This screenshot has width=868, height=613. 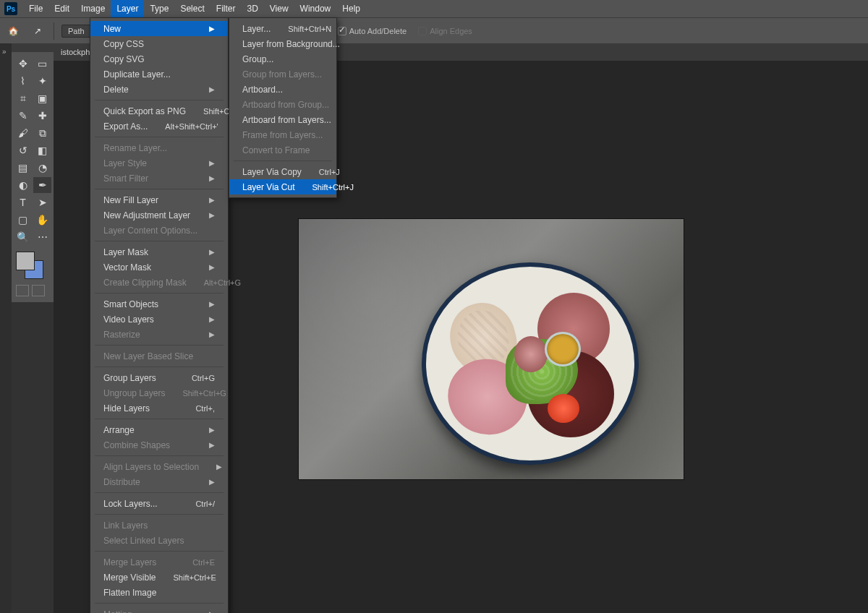 I want to click on align-edges-checkbox, so click(x=422, y=31).